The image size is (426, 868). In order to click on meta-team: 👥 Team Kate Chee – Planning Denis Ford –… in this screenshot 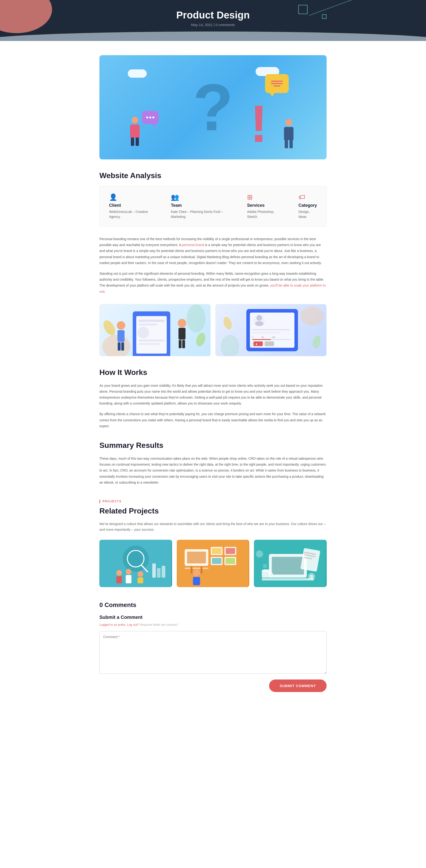, I will do `click(199, 206)`.